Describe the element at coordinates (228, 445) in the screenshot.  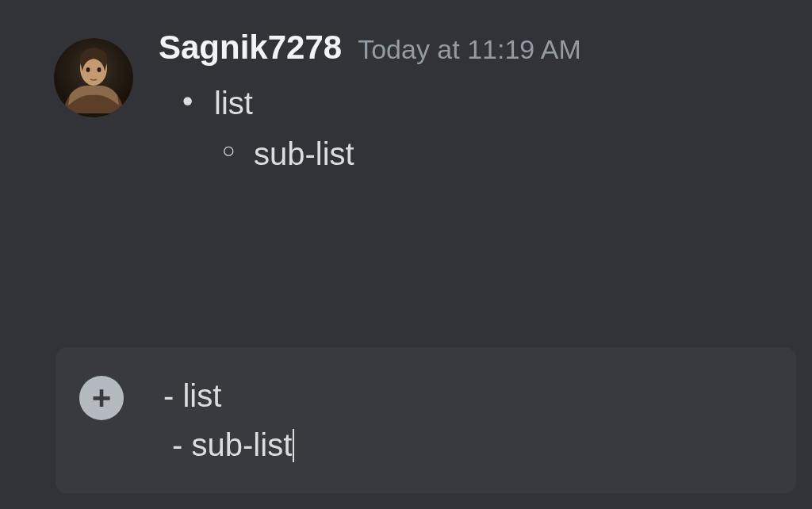
I see `input-line-2: - sub-list` at that location.